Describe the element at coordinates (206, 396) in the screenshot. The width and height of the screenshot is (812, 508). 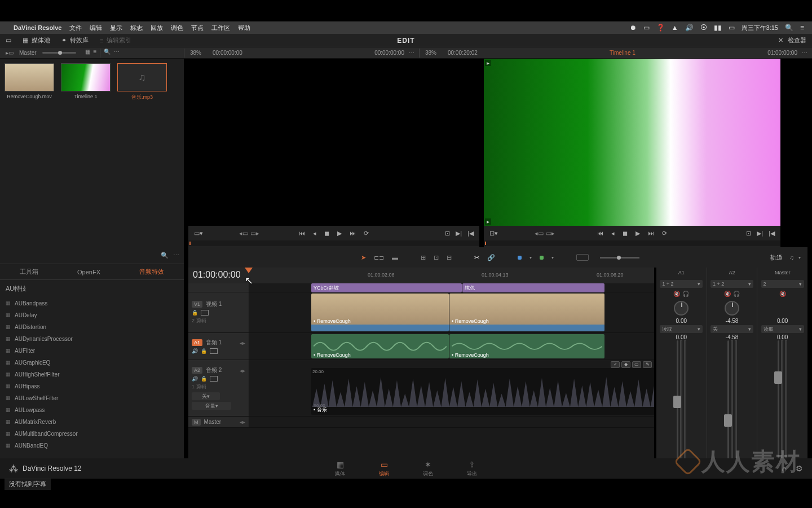
I see `a2-mode-select: 关 ▾` at that location.